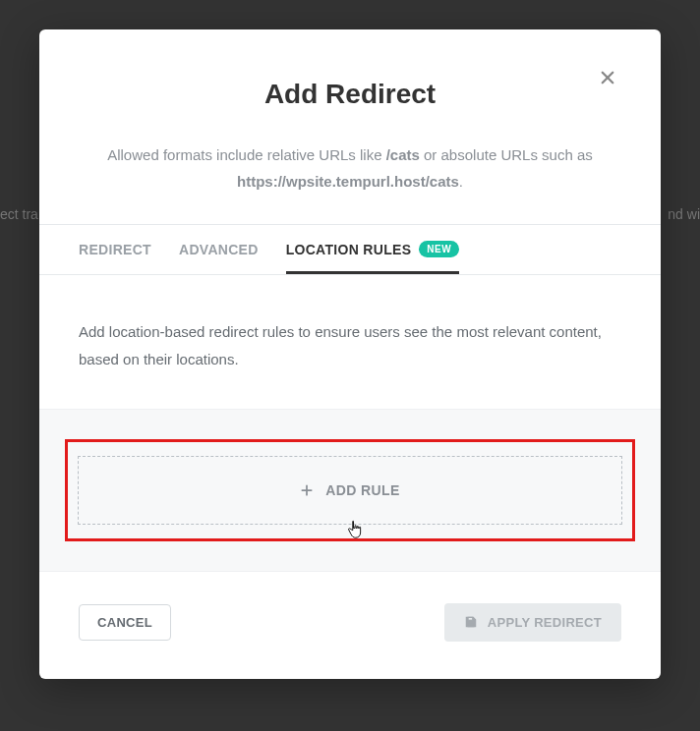 The image size is (700, 731). Describe the element at coordinates (608, 79) in the screenshot. I see `close-button` at that location.